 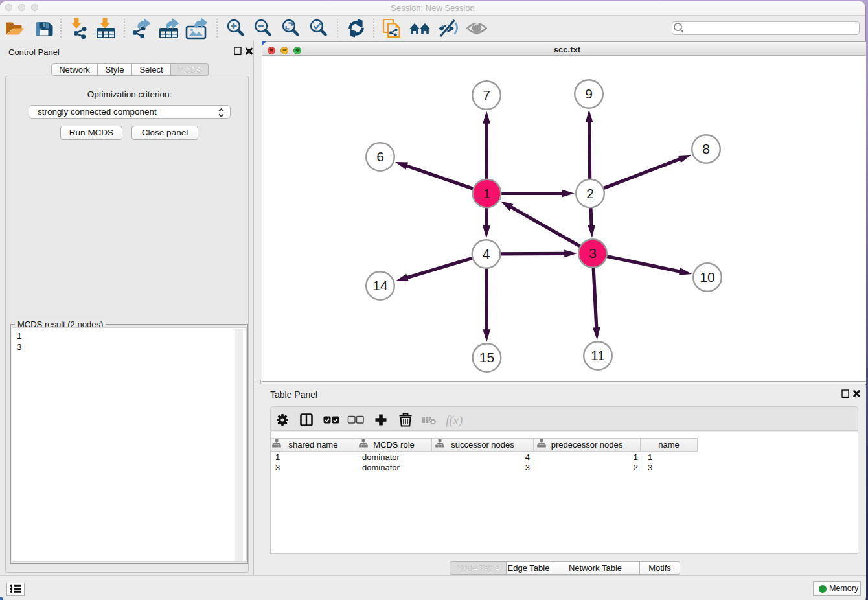 I want to click on svg-text: 9, so click(x=589, y=93).